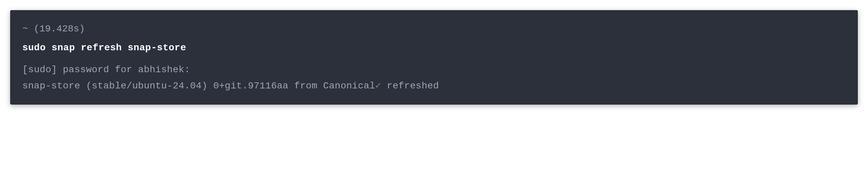 The image size is (868, 191). Describe the element at coordinates (434, 70) in the screenshot. I see `output-password-prompt: [sudo] password for abhishek:` at that location.